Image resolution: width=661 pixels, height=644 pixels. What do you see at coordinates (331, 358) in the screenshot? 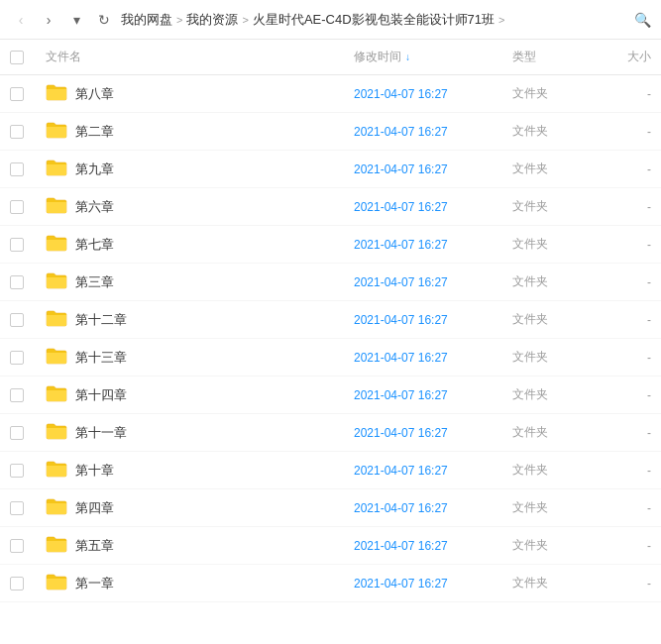
I see `table-row: 第十三章 2021-04-07 16:27 文件夹 -` at bounding box center [331, 358].